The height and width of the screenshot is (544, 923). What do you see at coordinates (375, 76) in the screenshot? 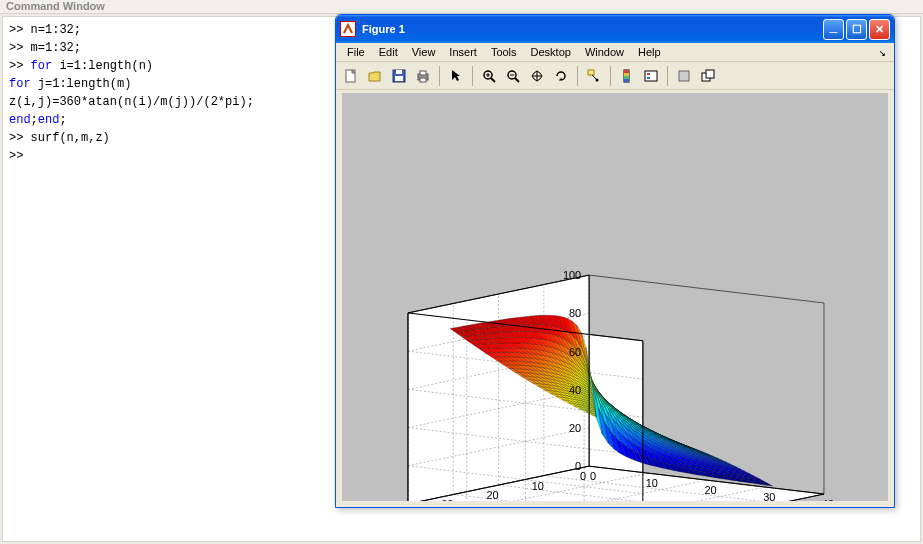
I see `open-icon` at bounding box center [375, 76].